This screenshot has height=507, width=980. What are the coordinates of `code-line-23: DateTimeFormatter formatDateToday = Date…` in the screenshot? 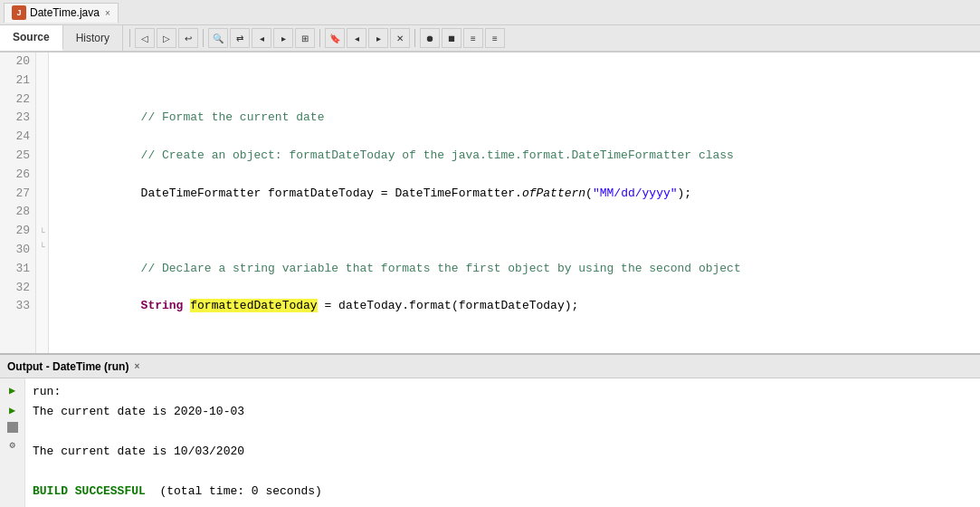 It's located at (514, 194).